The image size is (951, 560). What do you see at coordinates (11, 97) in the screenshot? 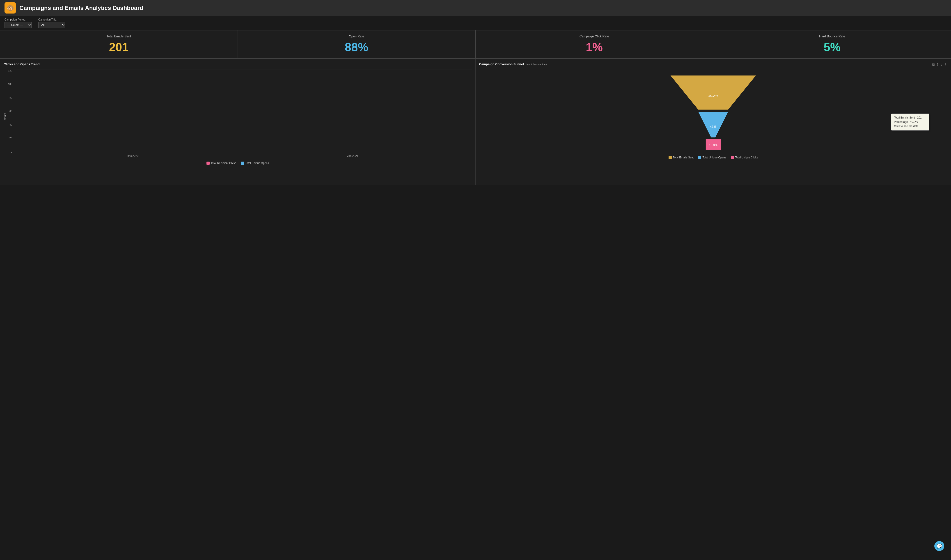
I see `y-tick-80: 80` at bounding box center [11, 97].